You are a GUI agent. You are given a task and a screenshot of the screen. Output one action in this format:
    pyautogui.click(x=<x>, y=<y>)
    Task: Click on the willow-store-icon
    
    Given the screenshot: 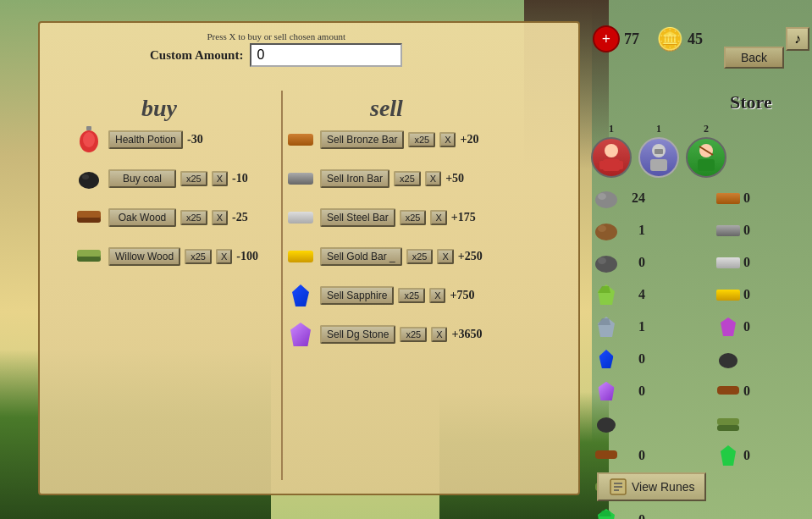 What is the action you would take?
    pyautogui.click(x=728, y=423)
    